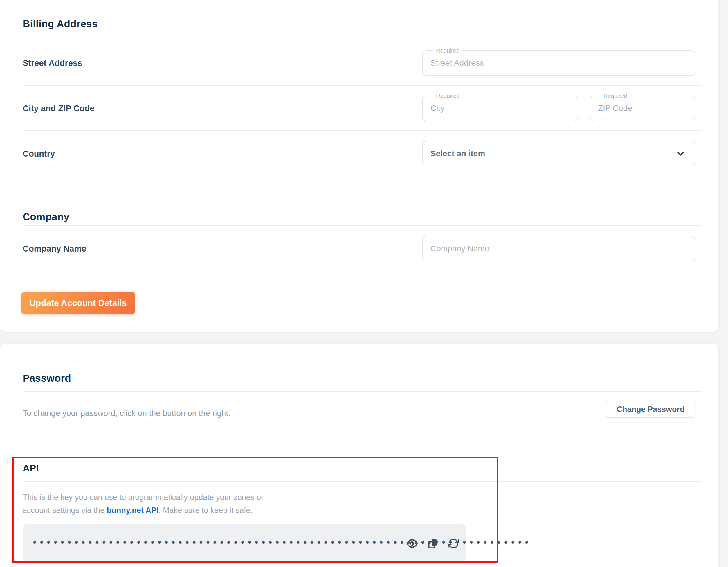  What do you see at coordinates (453, 544) in the screenshot?
I see `refresh-icon` at bounding box center [453, 544].